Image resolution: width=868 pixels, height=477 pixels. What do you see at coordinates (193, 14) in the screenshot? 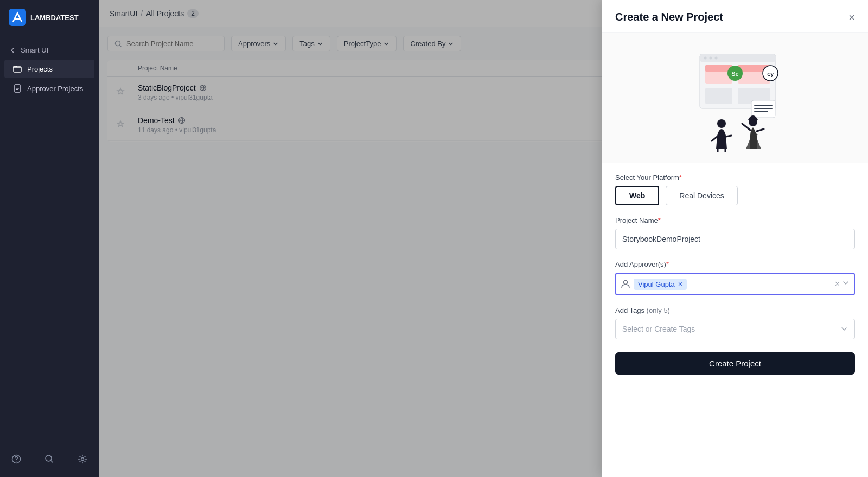
I see `breadcrumb-count: 2` at bounding box center [193, 14].